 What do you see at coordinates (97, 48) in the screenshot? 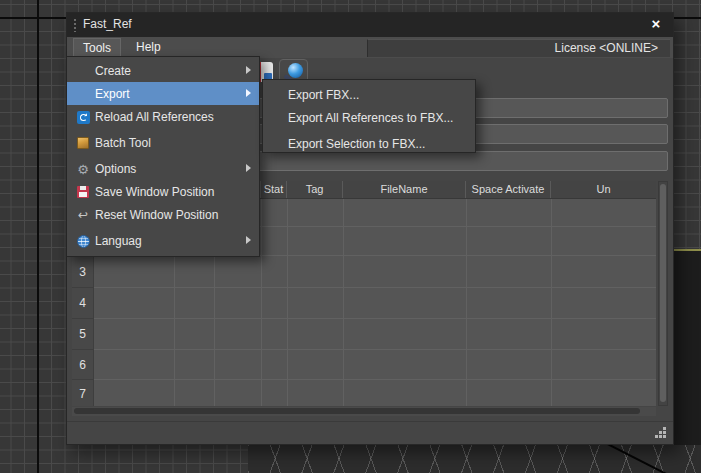
I see `menubar-tools: Tools` at bounding box center [97, 48].